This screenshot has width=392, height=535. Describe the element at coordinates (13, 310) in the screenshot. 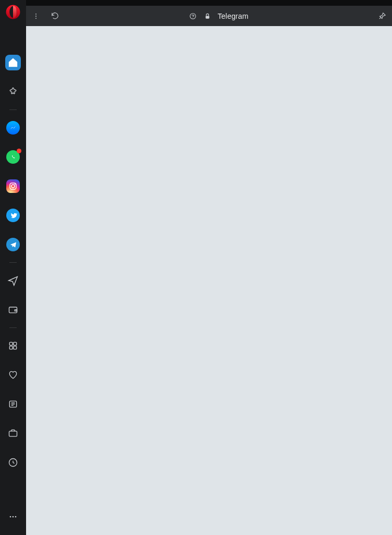

I see `wallet-icon` at that location.